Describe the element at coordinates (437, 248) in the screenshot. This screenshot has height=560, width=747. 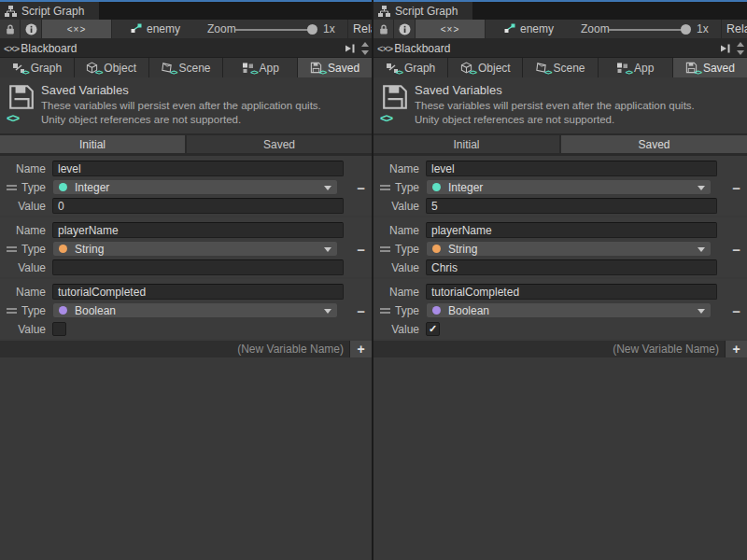
I see `type-color-dot-icon` at that location.